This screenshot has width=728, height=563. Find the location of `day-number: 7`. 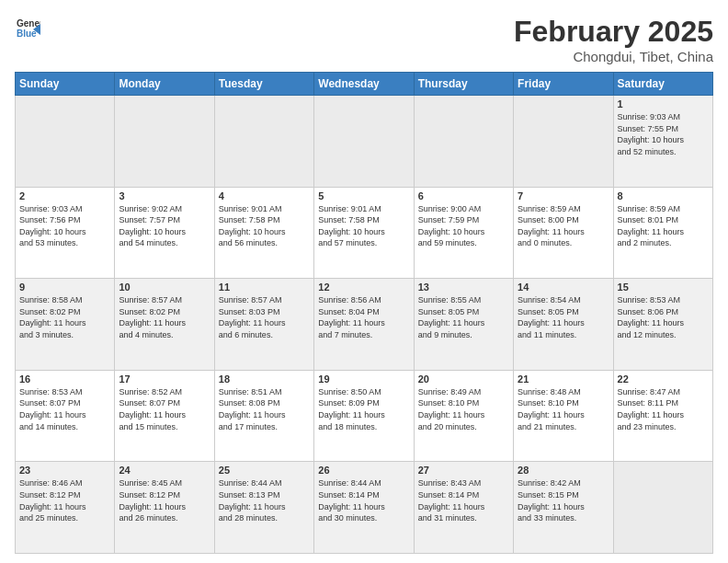

day-number: 7 is located at coordinates (563, 196).